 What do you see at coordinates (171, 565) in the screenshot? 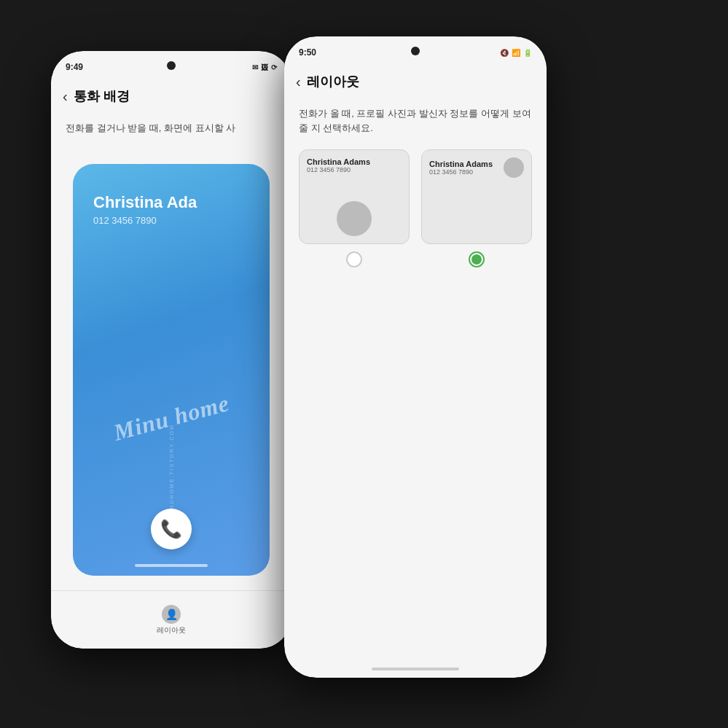
I see `card-indicator` at bounding box center [171, 565].